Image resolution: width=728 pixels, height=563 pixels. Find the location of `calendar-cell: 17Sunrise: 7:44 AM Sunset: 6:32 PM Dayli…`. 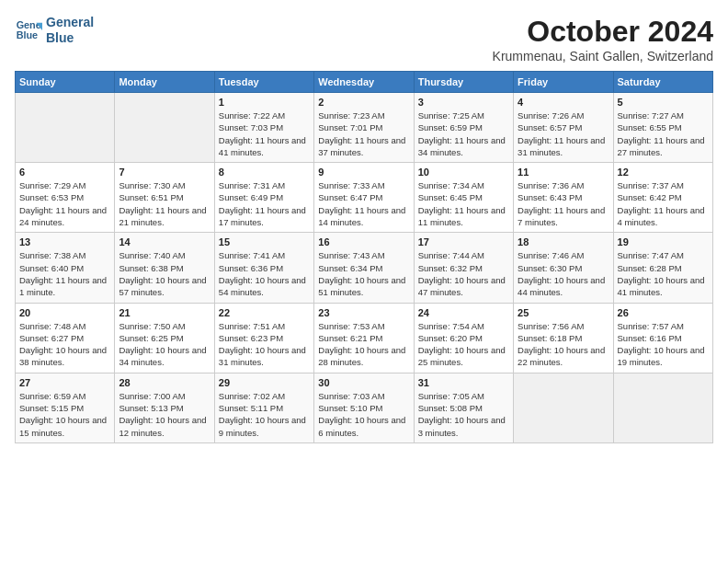

calendar-cell: 17Sunrise: 7:44 AM Sunset: 6:32 PM Dayli… is located at coordinates (463, 268).